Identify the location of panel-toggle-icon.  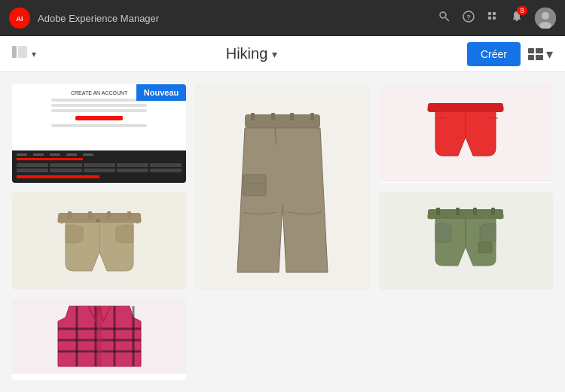
(20, 54).